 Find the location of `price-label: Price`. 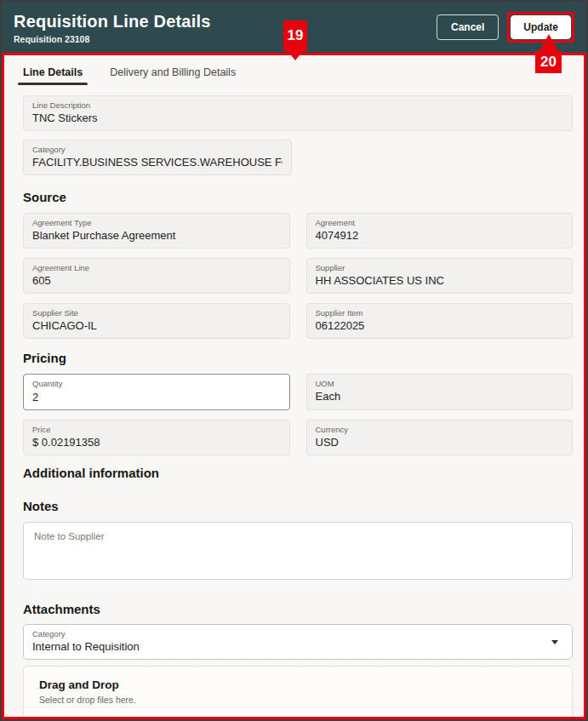

price-label: Price is located at coordinates (157, 430).